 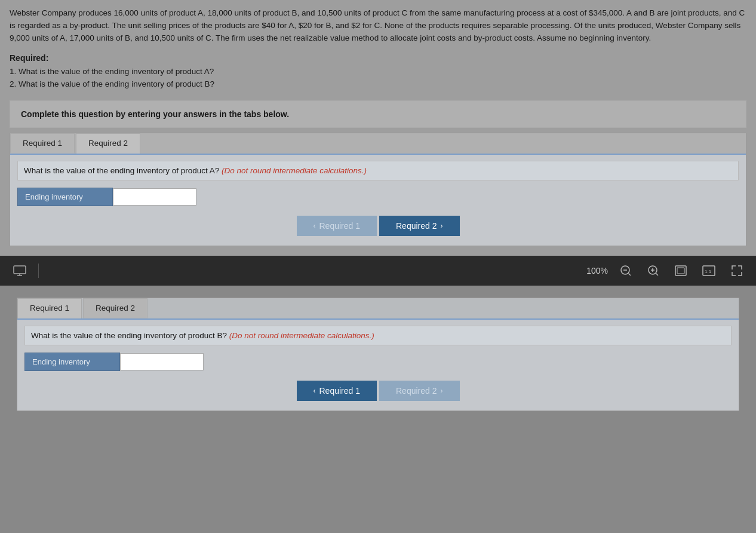 What do you see at coordinates (419, 391) in the screenshot?
I see `next-button-2: Required 2 ›` at bounding box center [419, 391].